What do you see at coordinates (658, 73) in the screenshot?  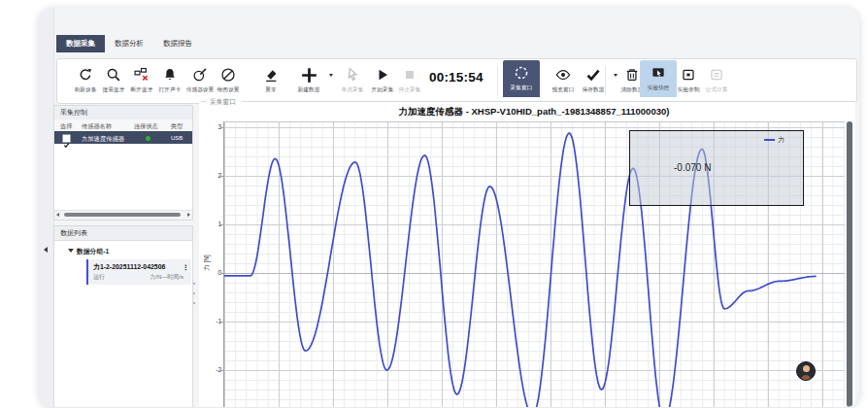 I see `snapshot-icon` at bounding box center [658, 73].